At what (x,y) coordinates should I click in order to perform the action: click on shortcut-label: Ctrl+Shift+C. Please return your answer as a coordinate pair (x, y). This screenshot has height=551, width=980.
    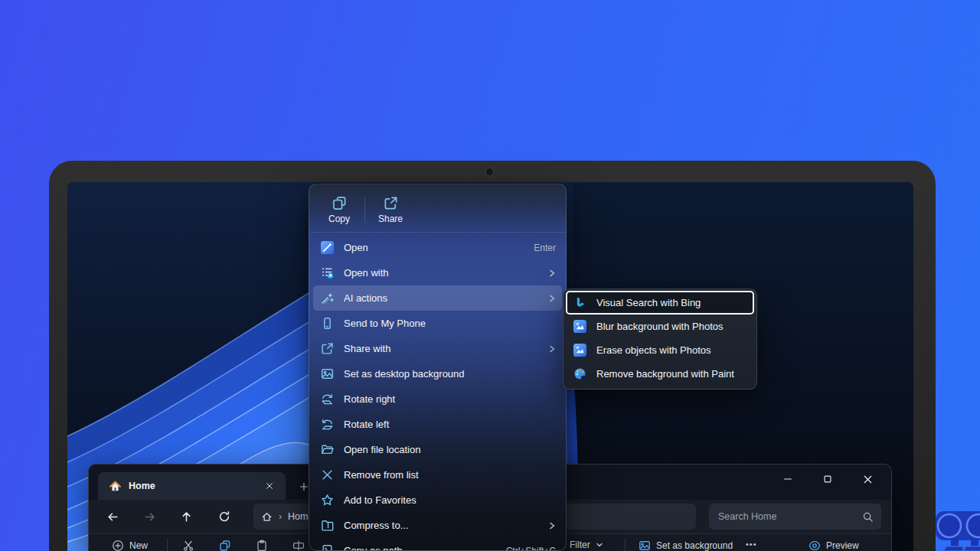
    Looking at the image, I should click on (531, 548).